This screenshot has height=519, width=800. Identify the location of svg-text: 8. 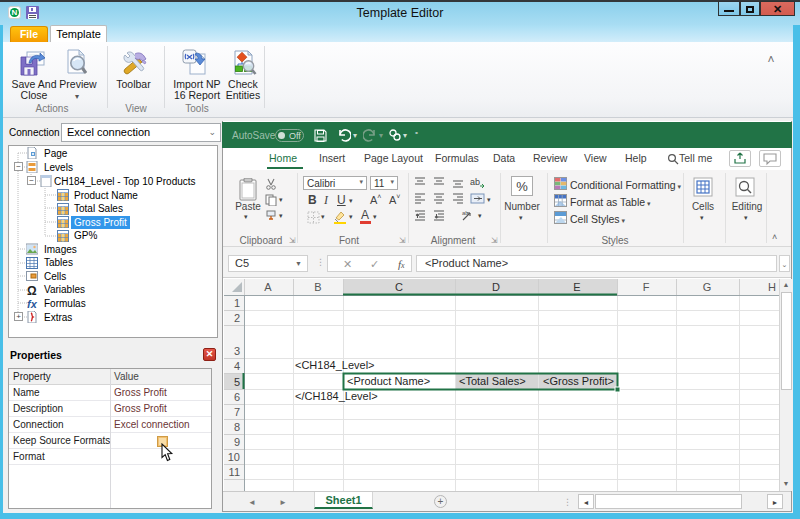
(237, 427).